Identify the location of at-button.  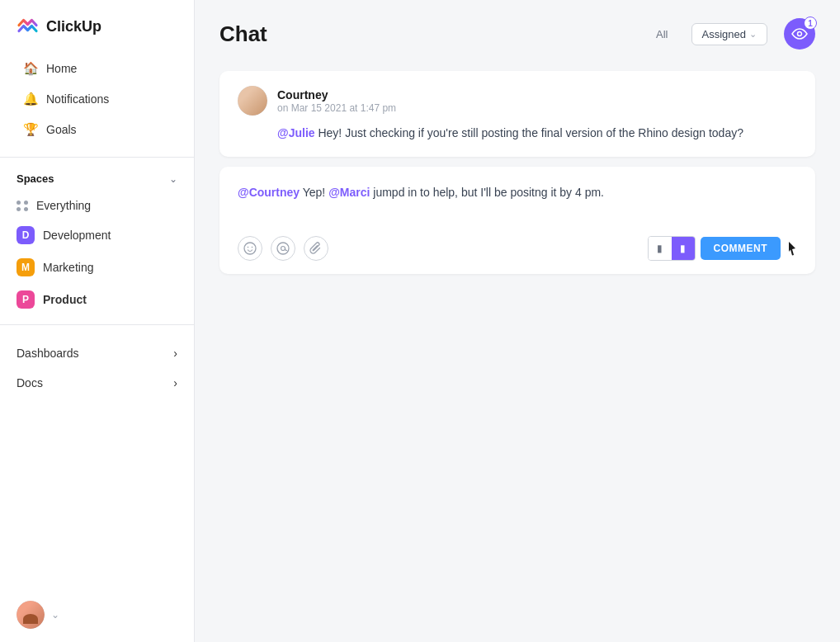
(283, 248).